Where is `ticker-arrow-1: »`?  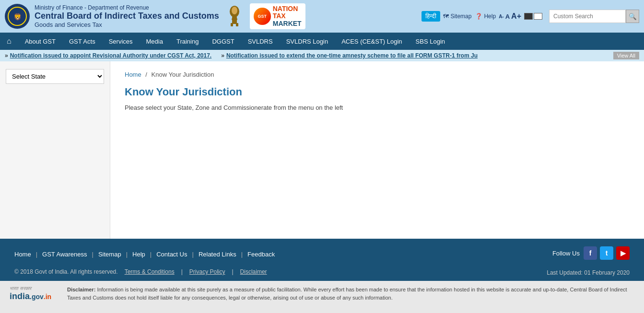 ticker-arrow-1: » is located at coordinates (7, 56).